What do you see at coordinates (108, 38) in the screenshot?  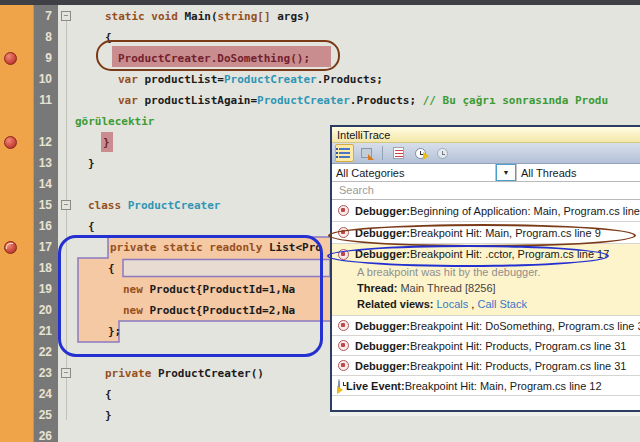 I see `code-line-8: {` at bounding box center [108, 38].